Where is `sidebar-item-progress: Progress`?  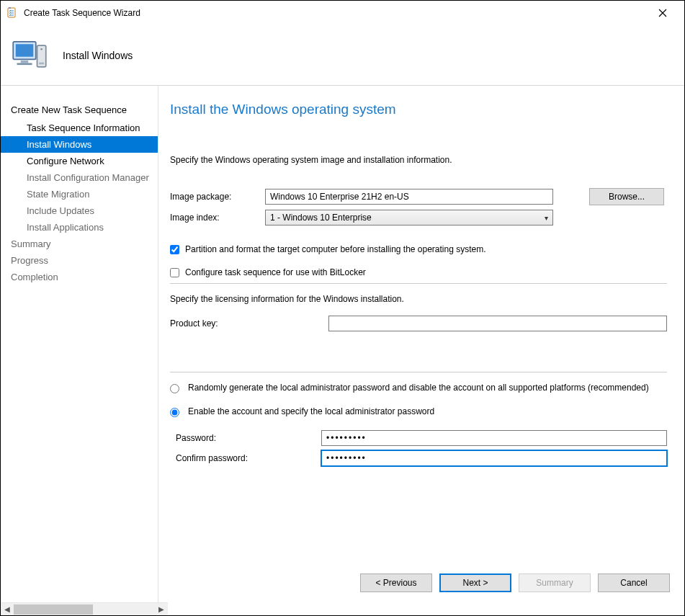 sidebar-item-progress: Progress is located at coordinates (79, 261).